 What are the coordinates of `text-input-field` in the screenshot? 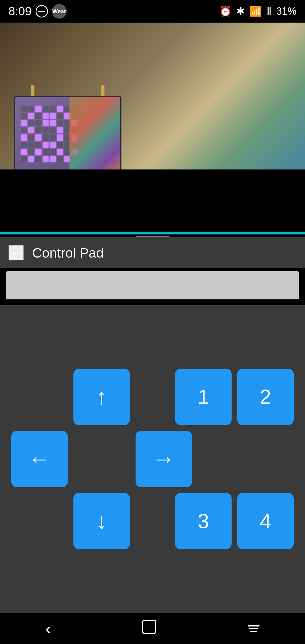 It's located at (152, 285).